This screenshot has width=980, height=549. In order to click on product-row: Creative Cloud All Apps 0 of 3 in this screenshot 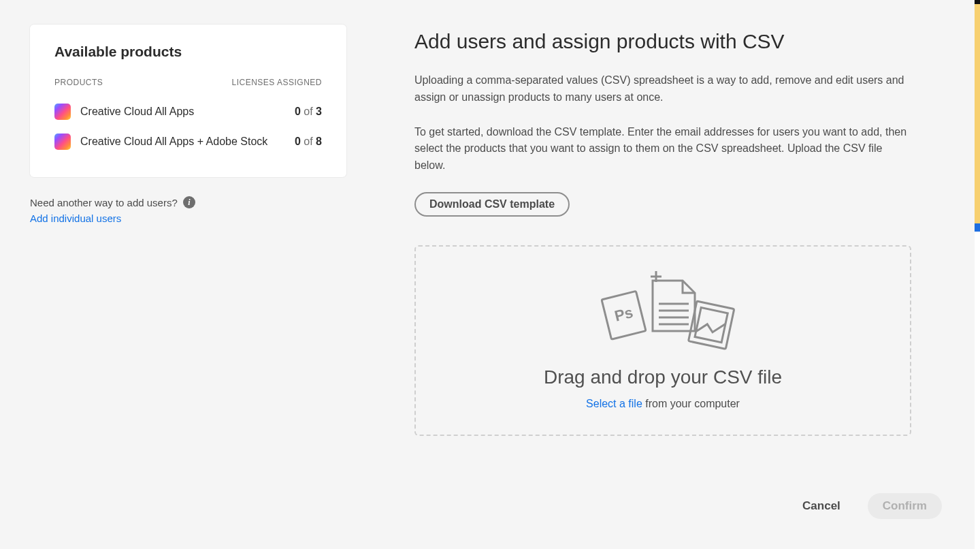, I will do `click(188, 112)`.